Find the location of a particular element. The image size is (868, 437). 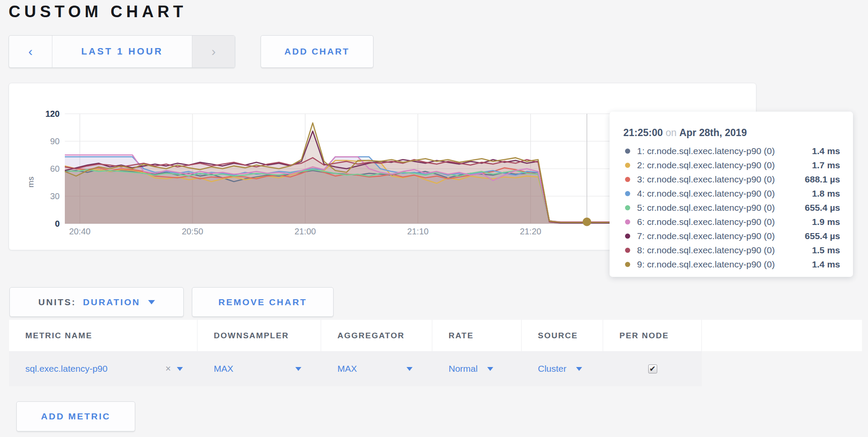

y-axis-tick-label: 0 is located at coordinates (58, 224).